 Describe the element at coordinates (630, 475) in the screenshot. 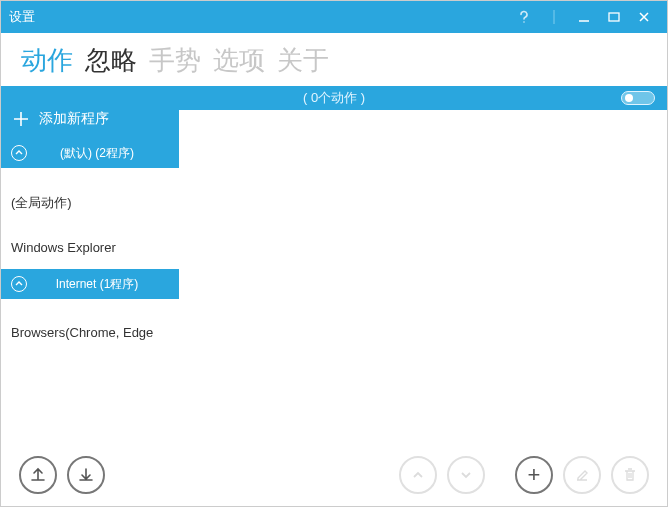

I see `trash-icon` at that location.